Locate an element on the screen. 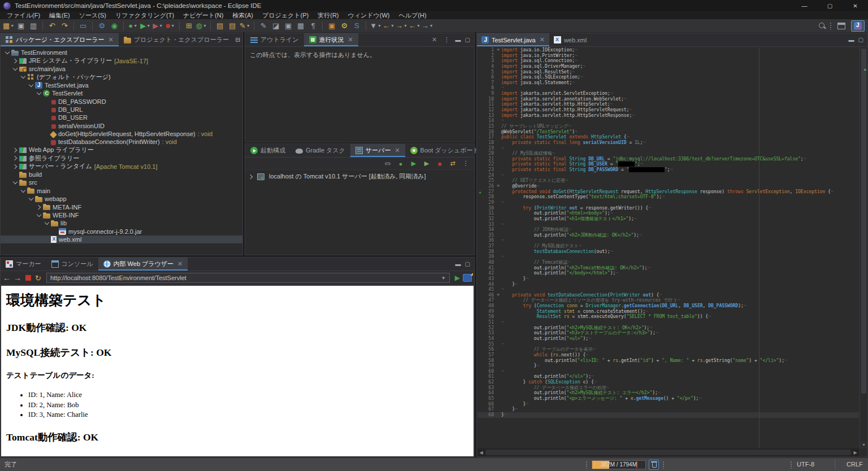 The height and width of the screenshot is (471, 868). line-number: 58 is located at coordinates (489, 361).